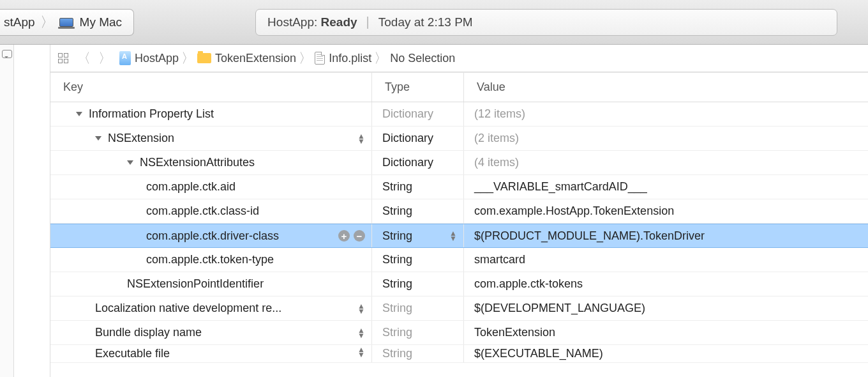 This screenshot has height=377, width=868. What do you see at coordinates (320, 58) in the screenshot?
I see `document-icon` at bounding box center [320, 58].